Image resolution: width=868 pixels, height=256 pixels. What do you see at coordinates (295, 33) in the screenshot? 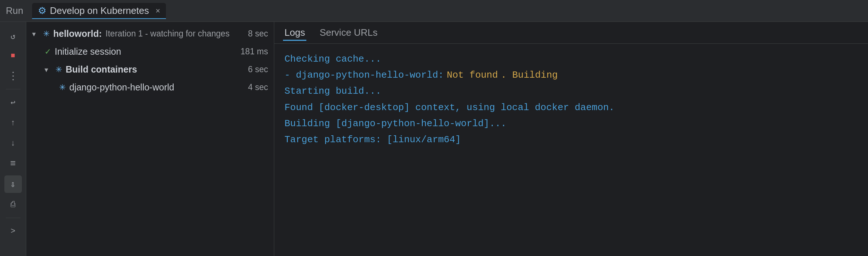
I see `tab-logs: Logs` at bounding box center [295, 33].